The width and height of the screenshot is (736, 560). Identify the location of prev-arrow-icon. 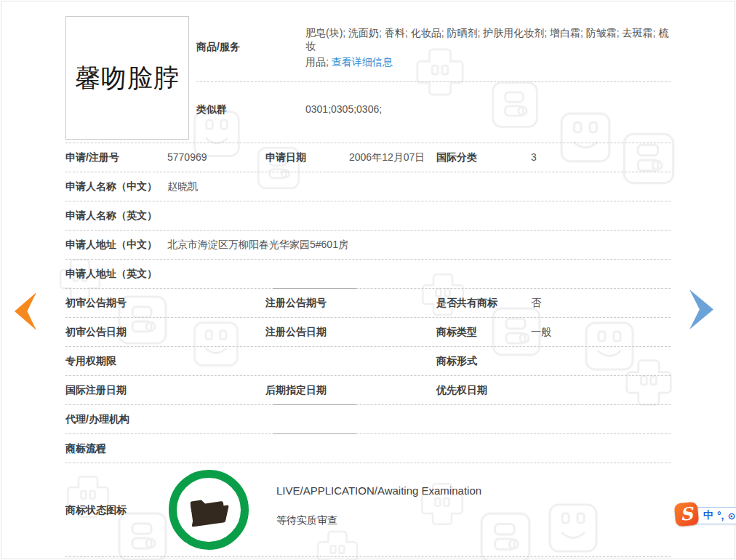
(25, 311).